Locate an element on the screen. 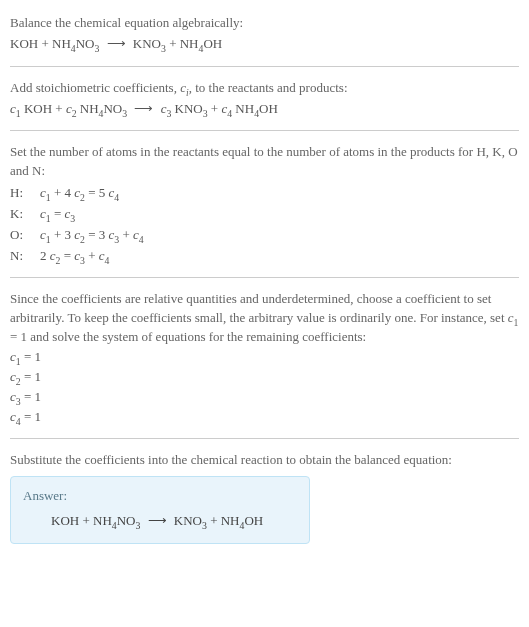 The height and width of the screenshot is (627, 529). atom-equations-intro: Set the number of atoms in the reactants… is located at coordinates (264, 162).